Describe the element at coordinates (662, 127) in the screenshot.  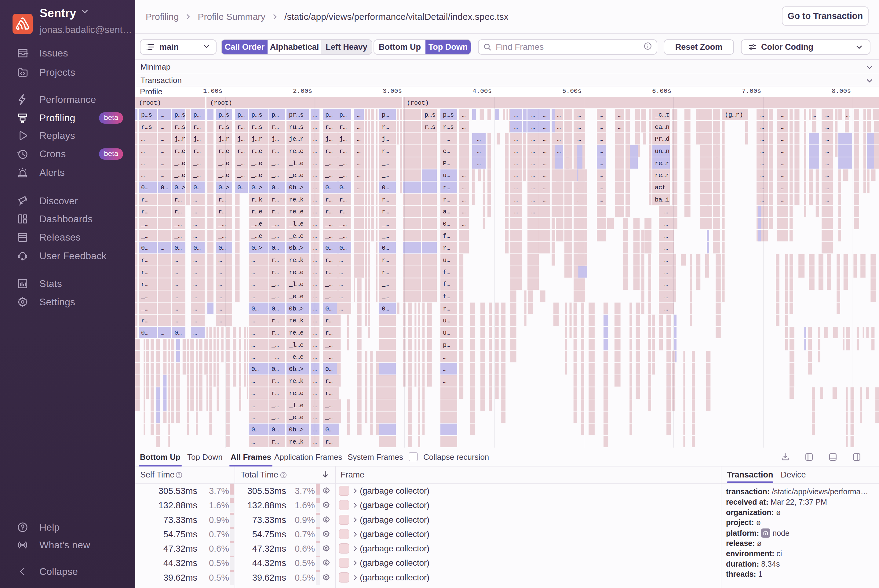
I see `svg-text: ca…n` at that location.